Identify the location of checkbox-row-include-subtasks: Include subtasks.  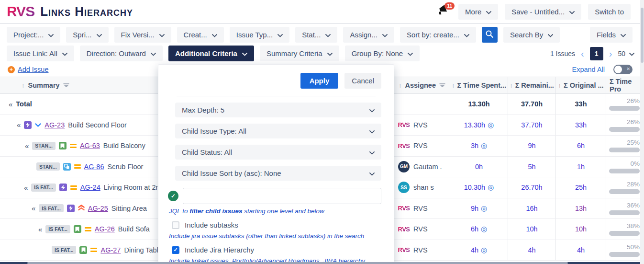
(277, 225).